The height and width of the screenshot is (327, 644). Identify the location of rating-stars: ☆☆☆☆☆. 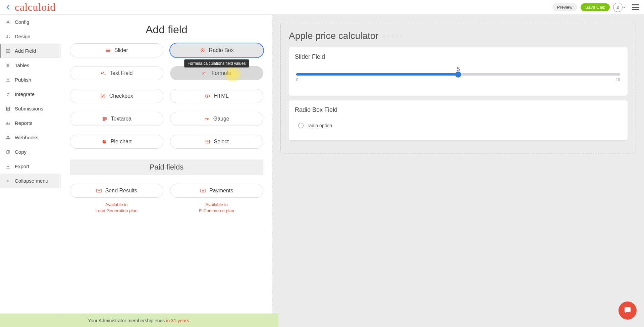
(393, 36).